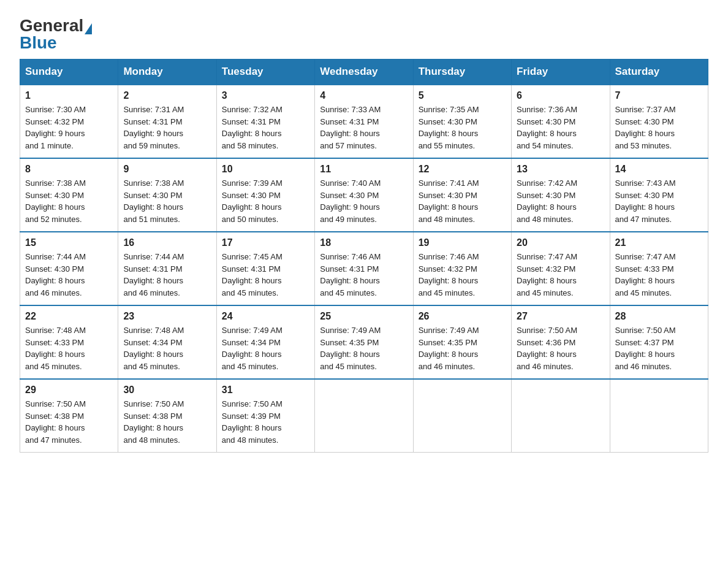  Describe the element at coordinates (167, 169) in the screenshot. I see `day-number: 9` at that location.